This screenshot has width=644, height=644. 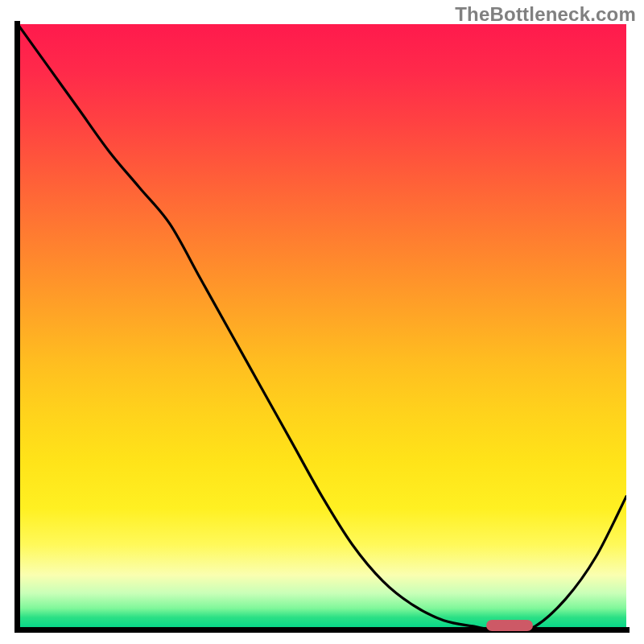 I want to click on optimal-range-marker, so click(x=510, y=625).